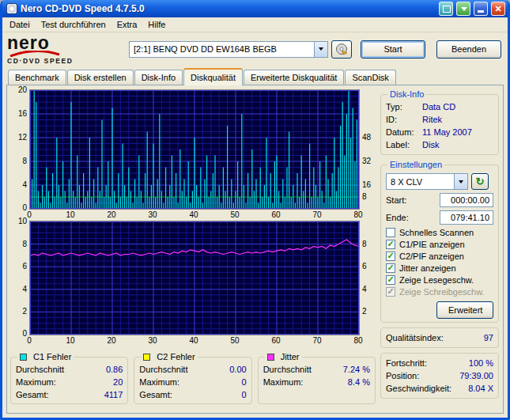 The height and width of the screenshot is (420, 510). Describe the element at coordinates (397, 218) in the screenshot. I see `end-field-label: Ende:` at that location.